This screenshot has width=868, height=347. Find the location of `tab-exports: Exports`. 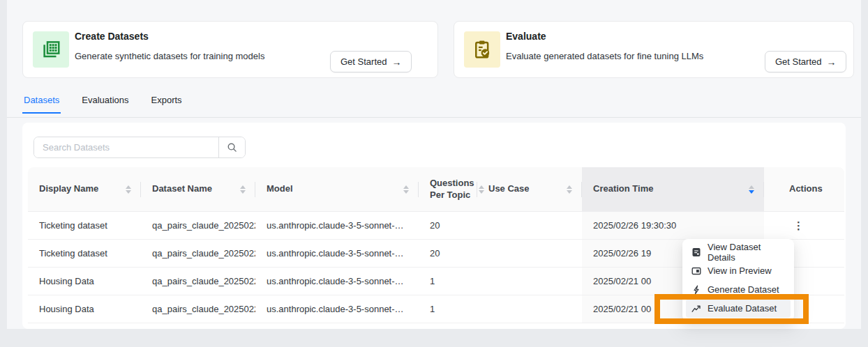

tab-exports: Exports is located at coordinates (167, 102).